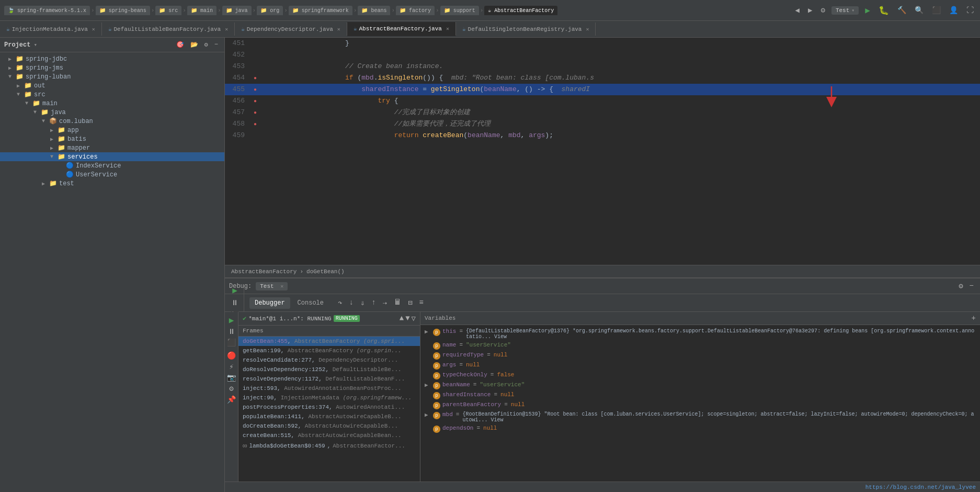 The height and width of the screenshot is (492, 980). I want to click on pause-side-button: ⏸, so click(232, 332).